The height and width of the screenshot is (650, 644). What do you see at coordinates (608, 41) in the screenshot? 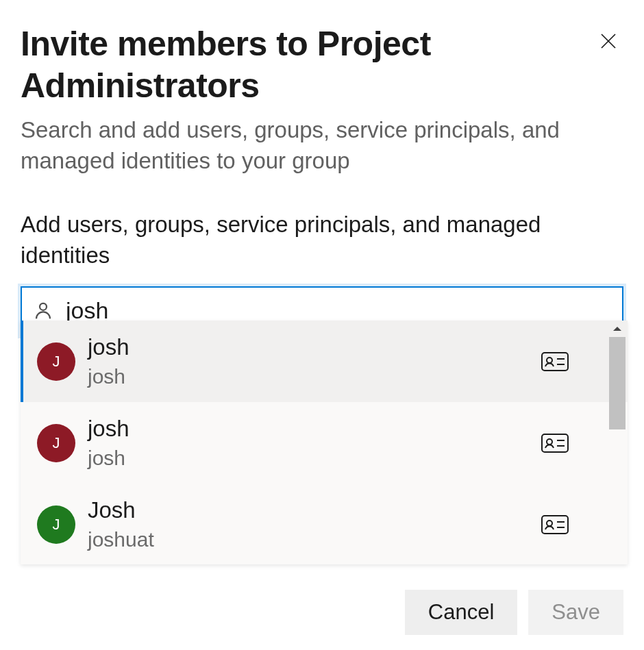
I see `close-icon` at bounding box center [608, 41].